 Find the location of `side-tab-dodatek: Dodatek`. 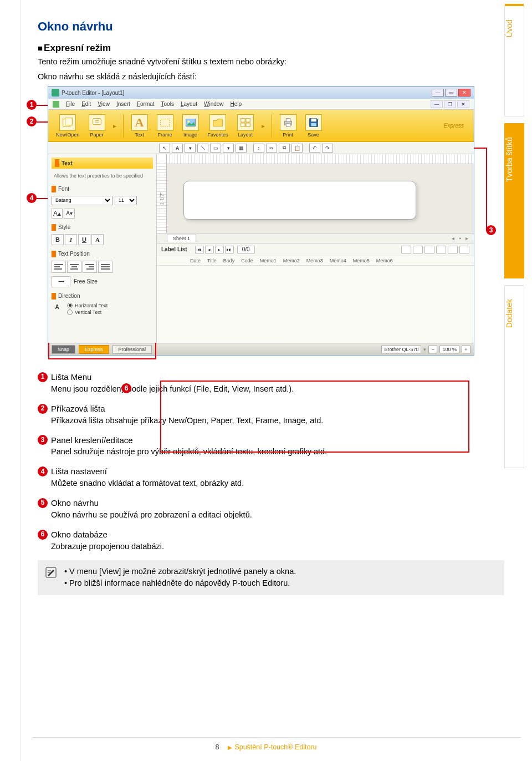

side-tab-dodatek: Dodatek is located at coordinates (514, 377).